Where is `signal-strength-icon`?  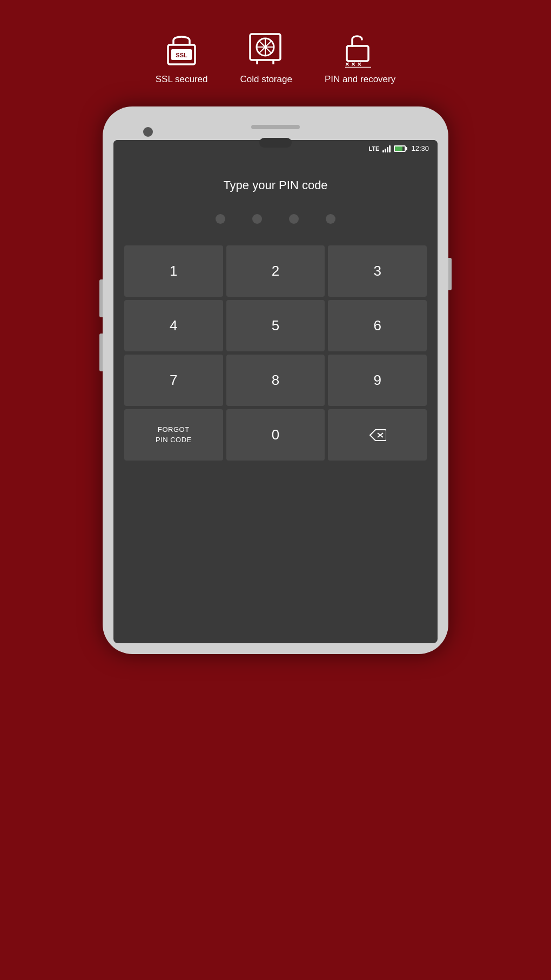
signal-strength-icon is located at coordinates (387, 149).